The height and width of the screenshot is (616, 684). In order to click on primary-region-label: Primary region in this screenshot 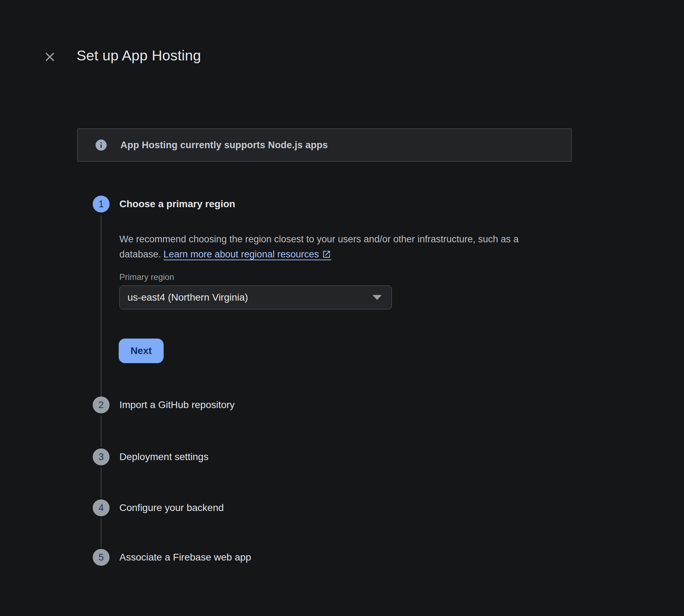, I will do `click(147, 277)`.